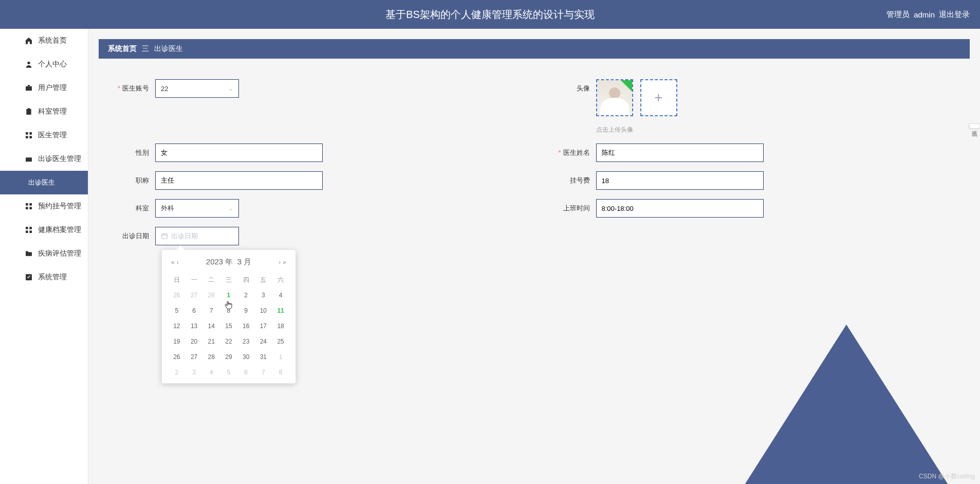 This screenshot has height=484, width=980. I want to click on side-peek-tab: 系统, so click(974, 126).